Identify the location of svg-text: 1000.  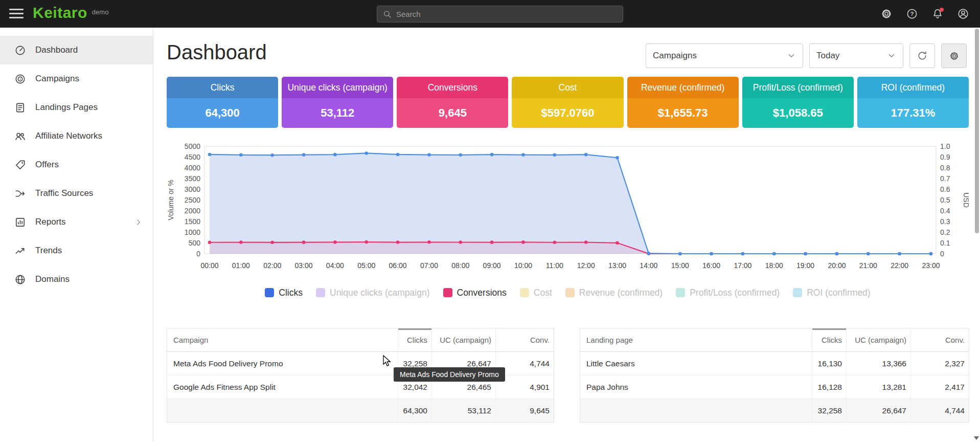
(192, 232).